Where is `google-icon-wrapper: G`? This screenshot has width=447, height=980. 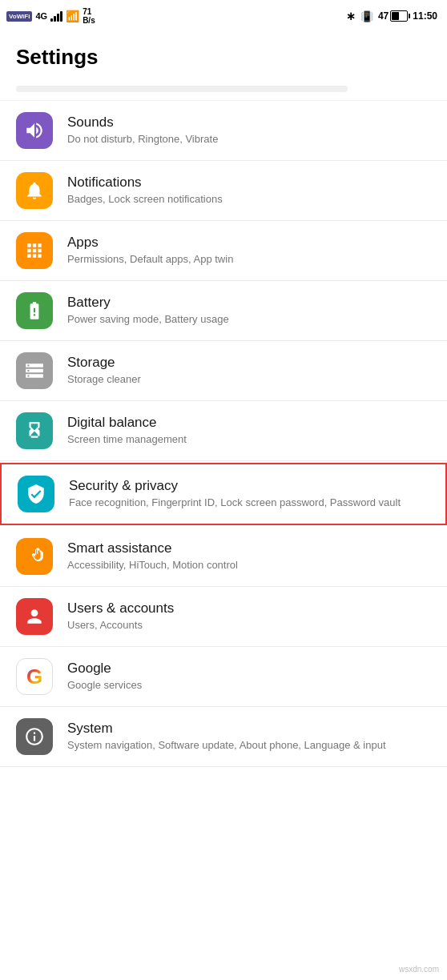 google-icon-wrapper: G is located at coordinates (34, 677).